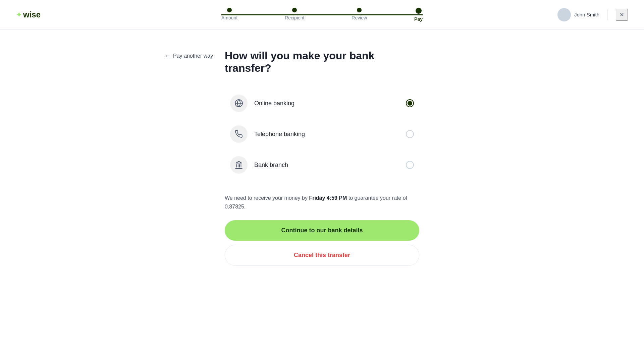  I want to click on progress-nav: Amount Recipient Review Pay, so click(322, 15).